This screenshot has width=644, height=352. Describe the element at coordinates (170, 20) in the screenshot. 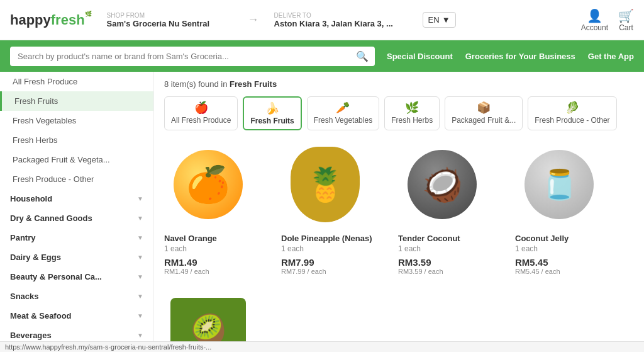

I see `shop-from: SHOP FROM Sam's Groceria Nu Sentral` at that location.